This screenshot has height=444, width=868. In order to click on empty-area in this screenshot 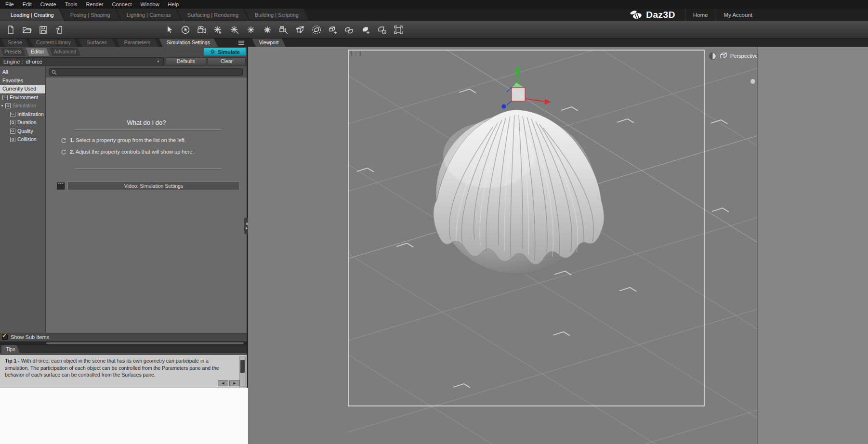, I will do `click(124, 416)`.